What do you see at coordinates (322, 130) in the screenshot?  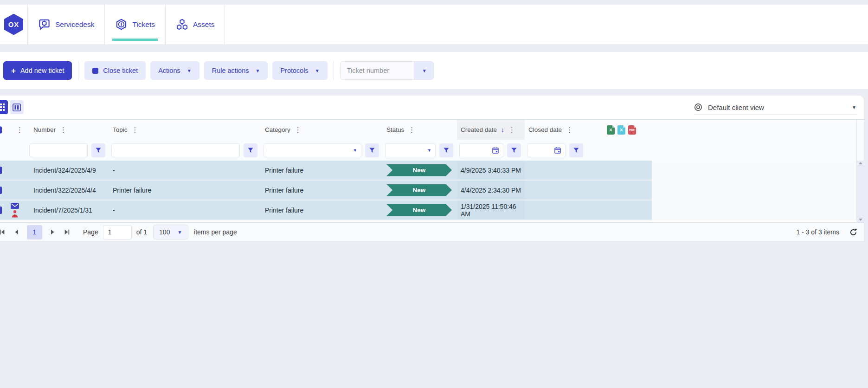 I see `column-header-category: Category ⋮` at bounding box center [322, 130].